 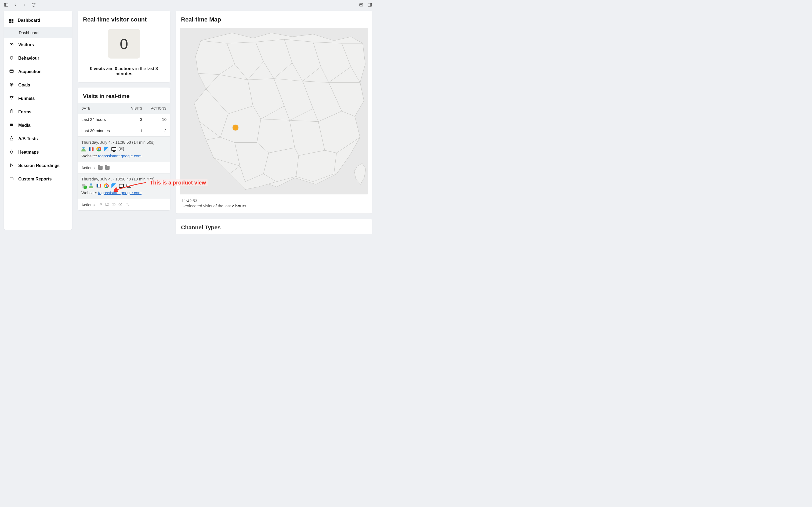 I want to click on nav-forward-icon, so click(x=24, y=5).